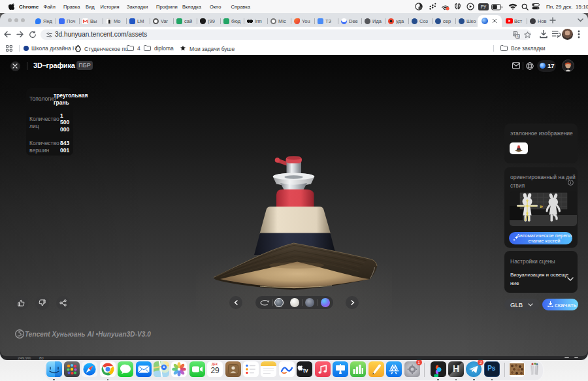  What do you see at coordinates (306, 371) in the screenshot?
I see `svg-text: tv` at bounding box center [306, 371].